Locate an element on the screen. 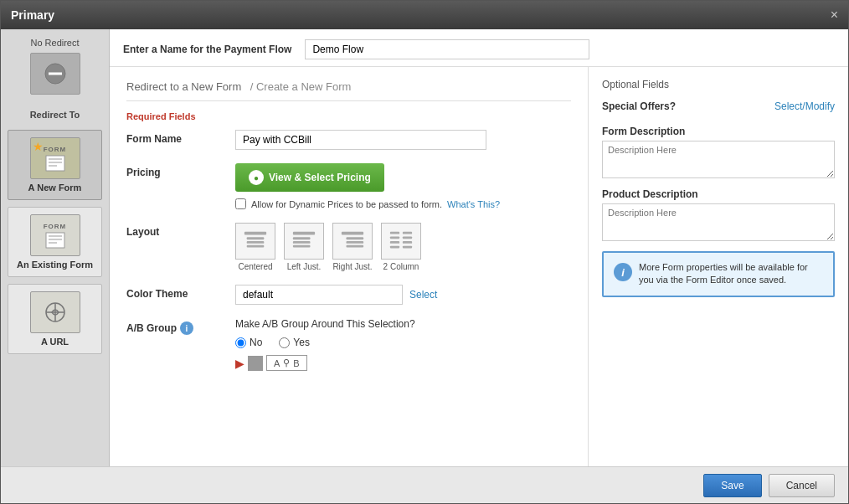 This screenshot has width=849, height=504. main-top: Enter a Name for the Payment Flow is located at coordinates (479, 49).